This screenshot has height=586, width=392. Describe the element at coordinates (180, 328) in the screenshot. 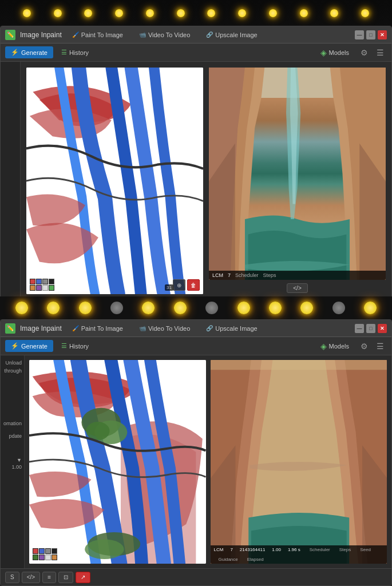

I see `title-bar-left-bottom: ✏️ Image Inpaint 🖌️ Paint To Image 📹 Vid…` at that location.